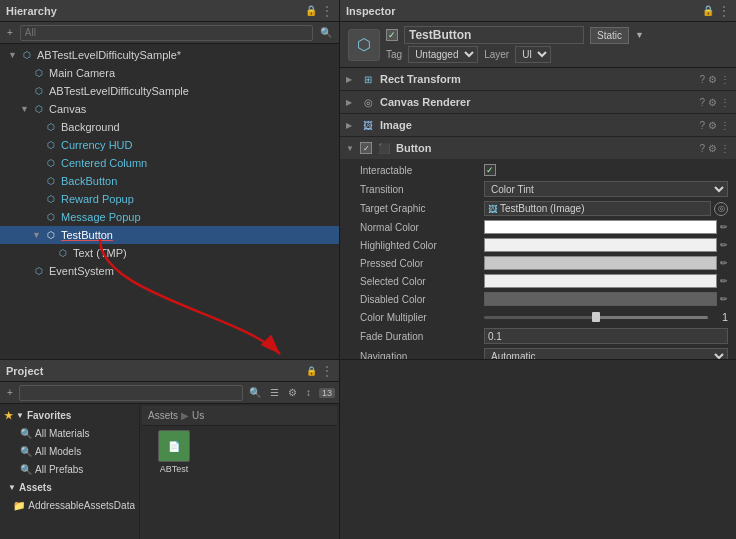 The width and height of the screenshot is (736, 539). Describe the element at coordinates (327, 11) in the screenshot. I see `hierarchy-menu-icon: ⋮` at that location.